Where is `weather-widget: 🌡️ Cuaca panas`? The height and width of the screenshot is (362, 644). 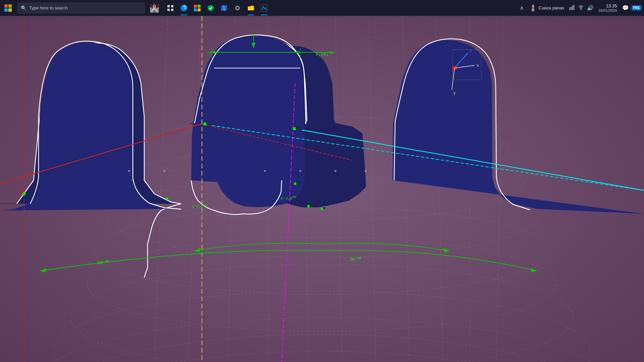
weather-widget: 🌡️ Cuaca panas is located at coordinates (547, 8).